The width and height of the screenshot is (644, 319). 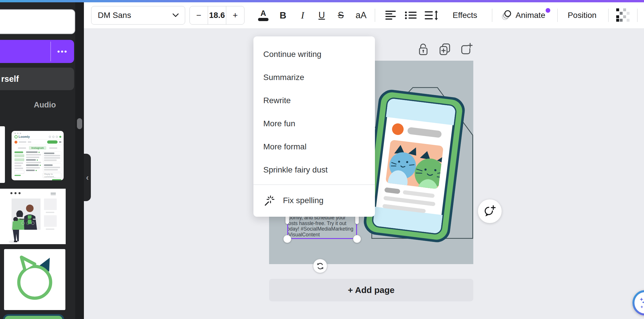 I want to click on text-case-button: aA, so click(x=361, y=15).